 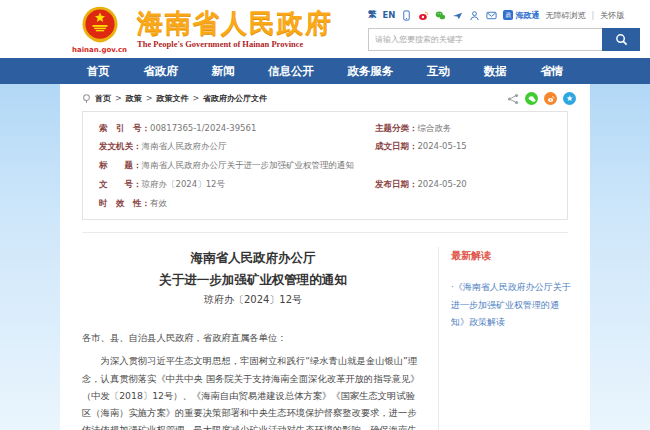 What do you see at coordinates (124, 129) in the screenshot?
I see `meta-index-label: 索 引 号：` at bounding box center [124, 129].